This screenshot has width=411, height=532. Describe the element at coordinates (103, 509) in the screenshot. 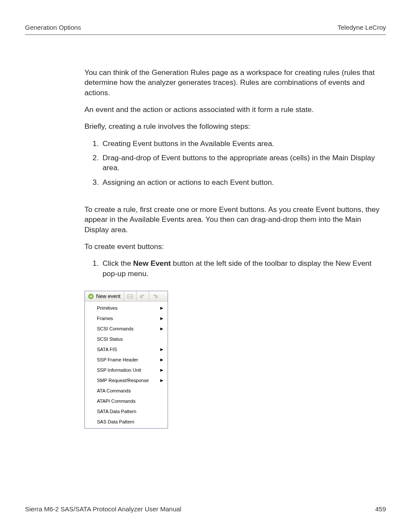

I see `footer-left: Sierra M6-2 SAS/SATA Protocol Analyzer U…` at that location.